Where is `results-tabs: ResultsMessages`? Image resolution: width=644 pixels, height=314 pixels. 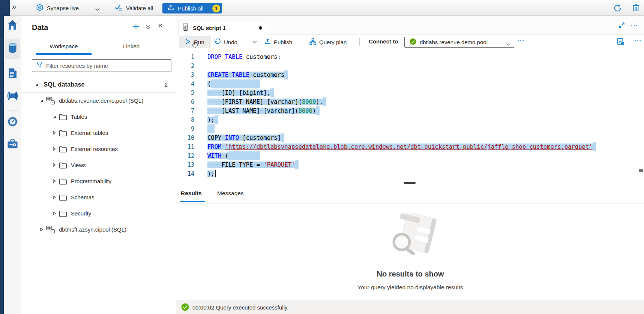
results-tabs: ResultsMessages is located at coordinates (410, 193).